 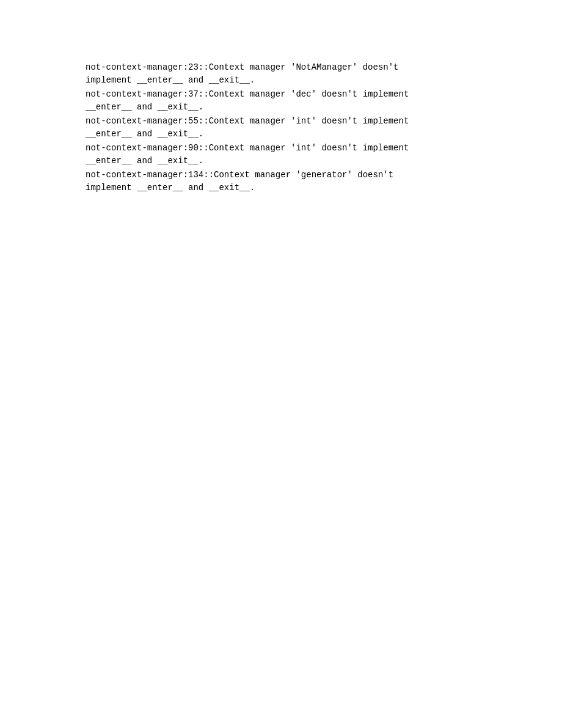 What do you see at coordinates (281, 128) in the screenshot?
I see `log-container: not-context-manager:23::Context manager …` at bounding box center [281, 128].